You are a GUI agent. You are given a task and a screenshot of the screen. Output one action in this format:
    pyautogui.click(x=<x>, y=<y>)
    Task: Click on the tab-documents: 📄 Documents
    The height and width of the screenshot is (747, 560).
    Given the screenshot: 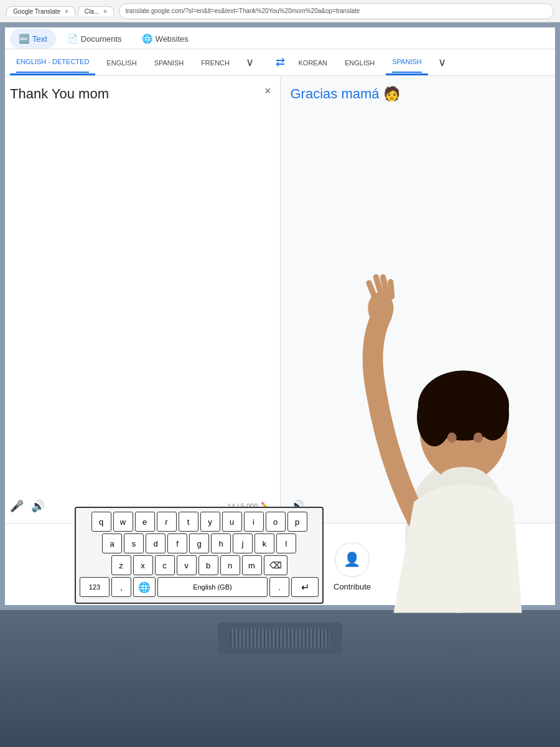 What is the action you would take?
    pyautogui.click(x=95, y=39)
    